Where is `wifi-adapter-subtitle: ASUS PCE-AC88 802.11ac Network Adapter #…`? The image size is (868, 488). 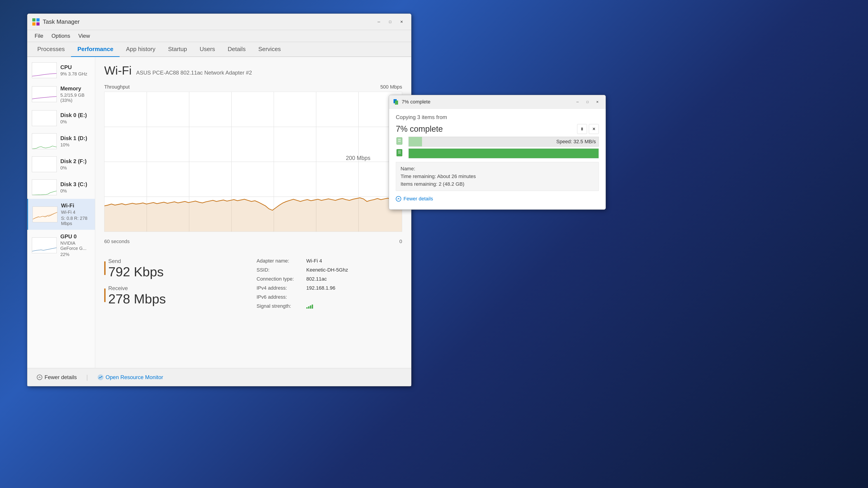
wifi-adapter-subtitle: ASUS PCE-AC88 802.11ac Network Adapter #… is located at coordinates (194, 73).